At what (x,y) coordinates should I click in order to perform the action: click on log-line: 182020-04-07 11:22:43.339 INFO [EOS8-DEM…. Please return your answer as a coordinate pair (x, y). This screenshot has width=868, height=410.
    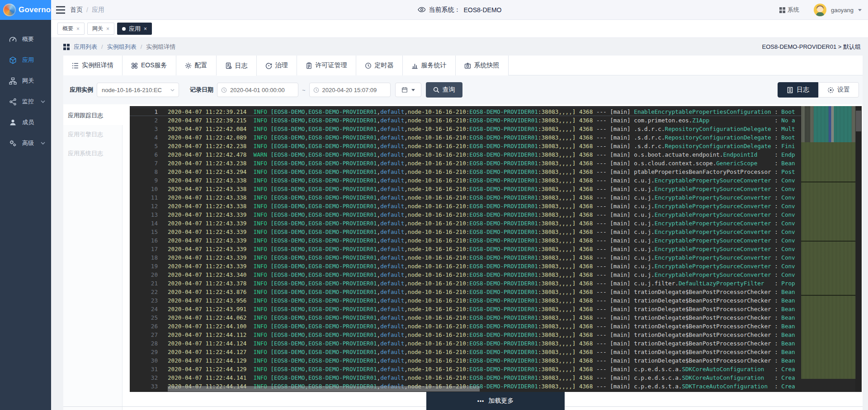
    Looking at the image, I should click on (495, 257).